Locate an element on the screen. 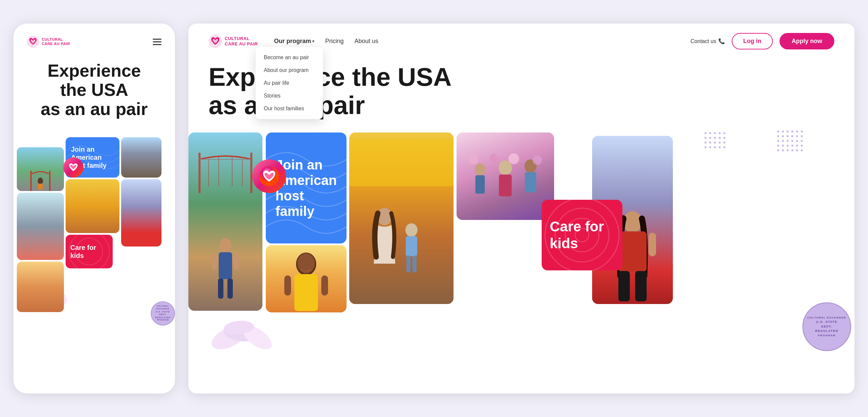 Image resolution: width=868 pixels, height=417 pixels. mobile-care-kids-card: Care for kids is located at coordinates (89, 252).